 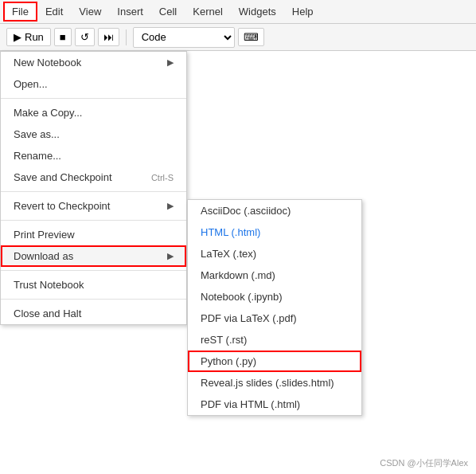 What do you see at coordinates (224, 339) in the screenshot?
I see `rest-label: reST (.rst)` at bounding box center [224, 339].